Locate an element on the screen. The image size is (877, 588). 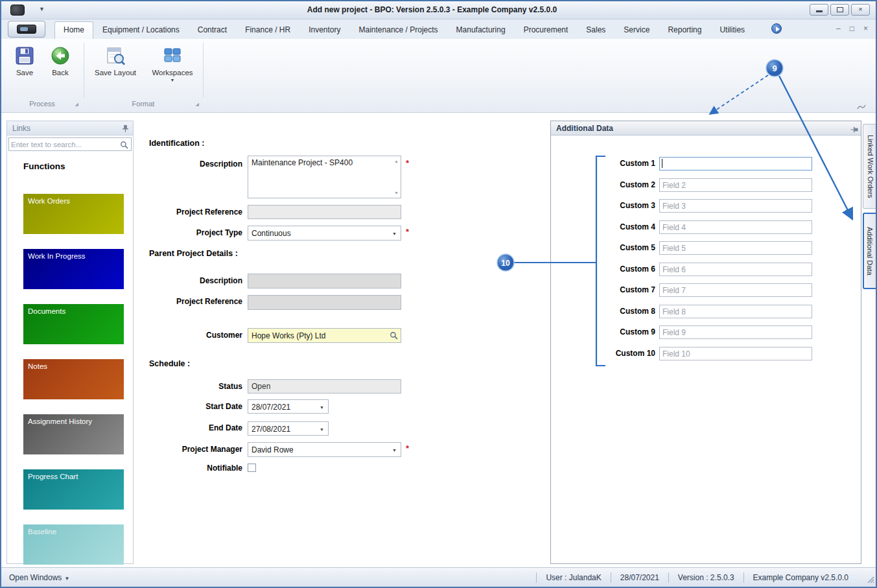
child-minimize-icon: – is located at coordinates (839, 29).